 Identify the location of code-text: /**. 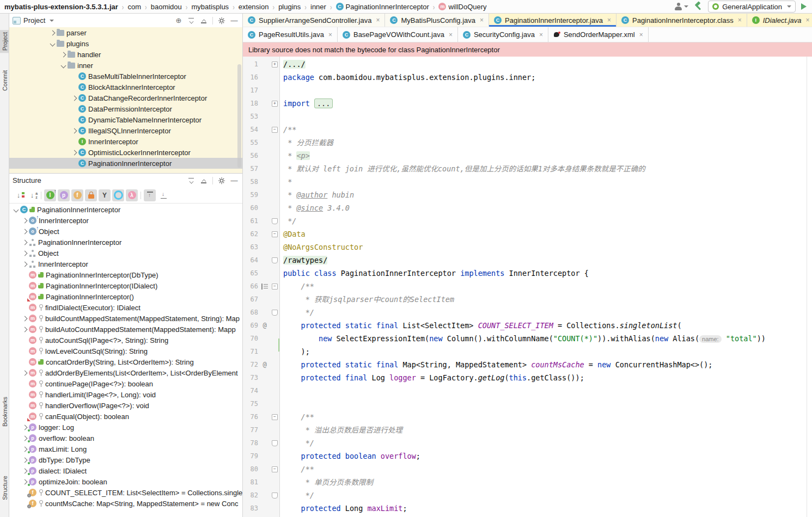
(297, 469).